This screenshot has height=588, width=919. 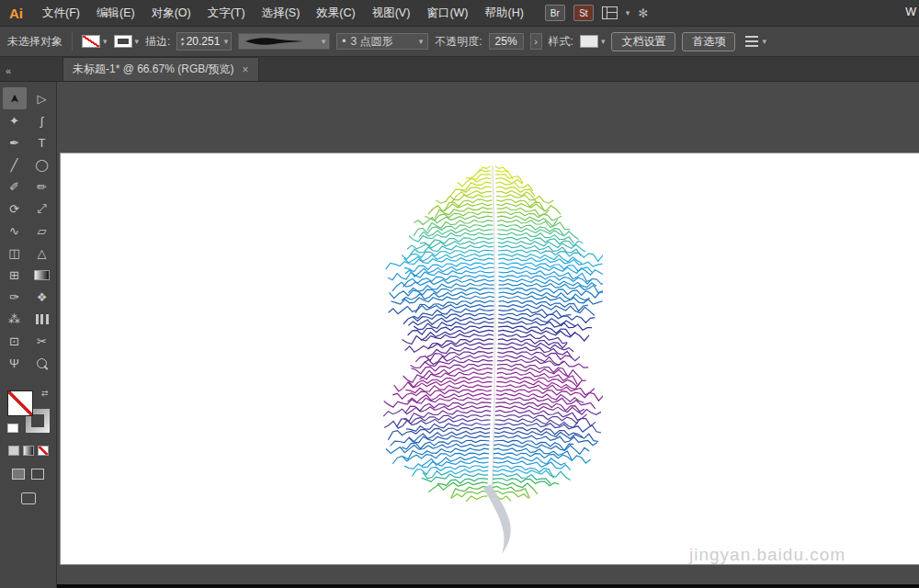 I want to click on stroke-color-dropdown: ▾, so click(x=127, y=41).